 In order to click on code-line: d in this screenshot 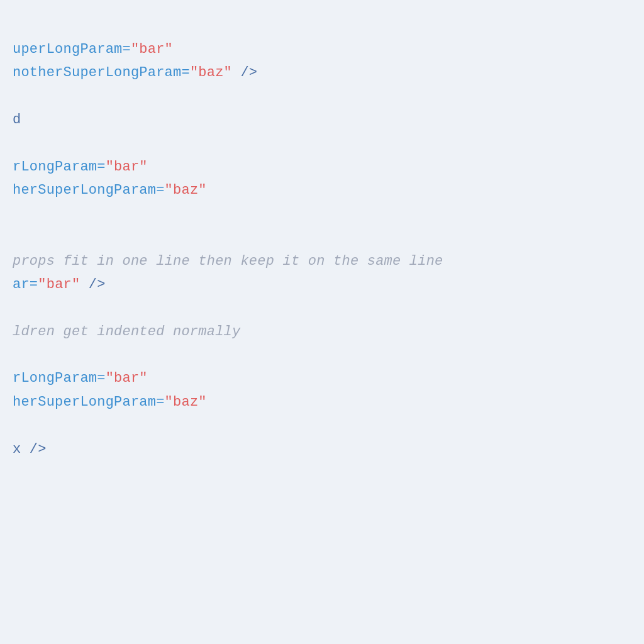, I will do `click(322, 119)`.